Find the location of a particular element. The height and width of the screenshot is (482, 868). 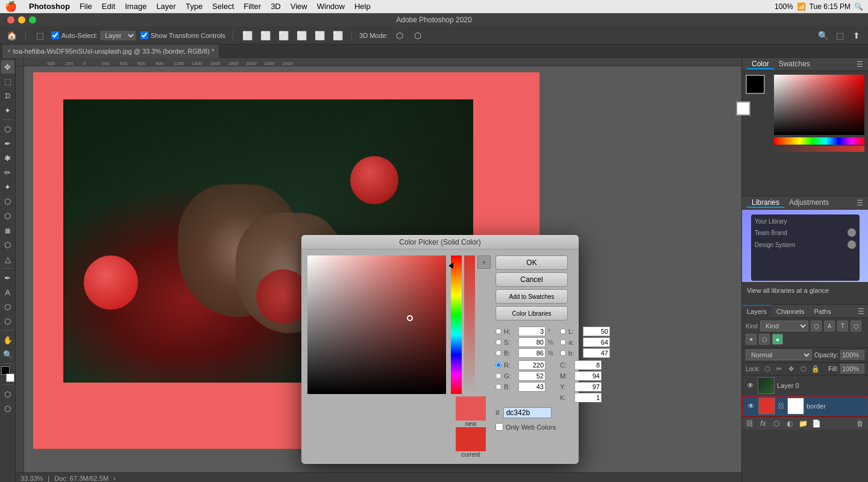

clone-tool: ✦ is located at coordinates (8, 187).